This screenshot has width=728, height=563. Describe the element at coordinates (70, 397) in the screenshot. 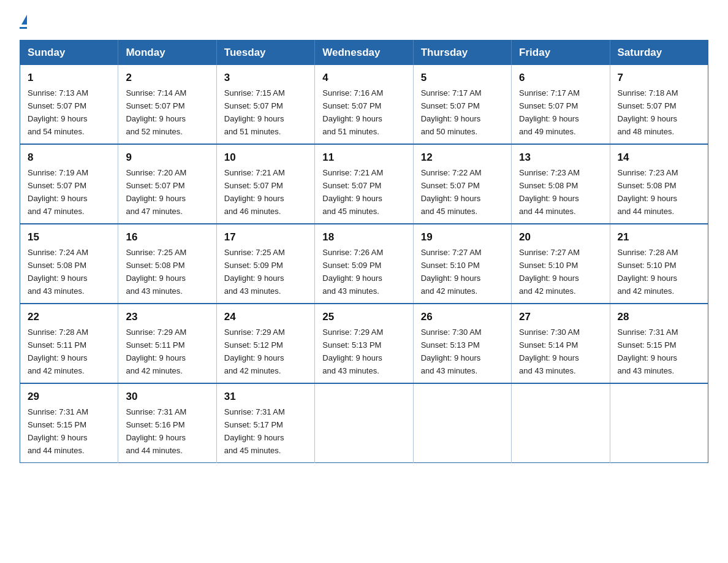

I see `day-number: 29` at that location.